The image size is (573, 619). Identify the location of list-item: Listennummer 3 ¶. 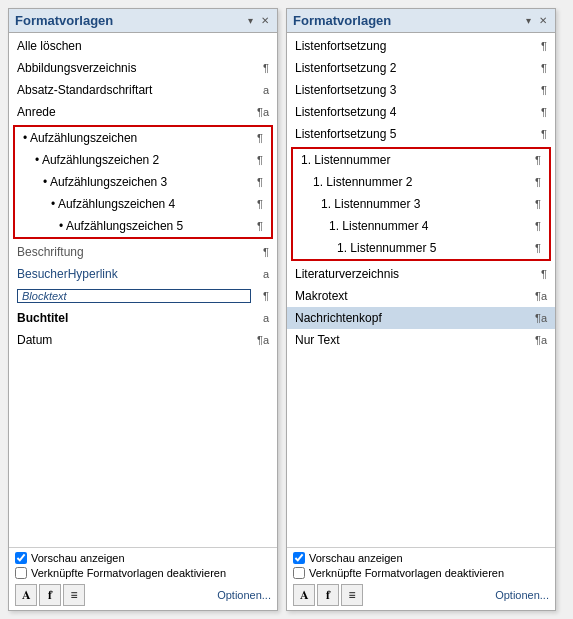
(421, 204).